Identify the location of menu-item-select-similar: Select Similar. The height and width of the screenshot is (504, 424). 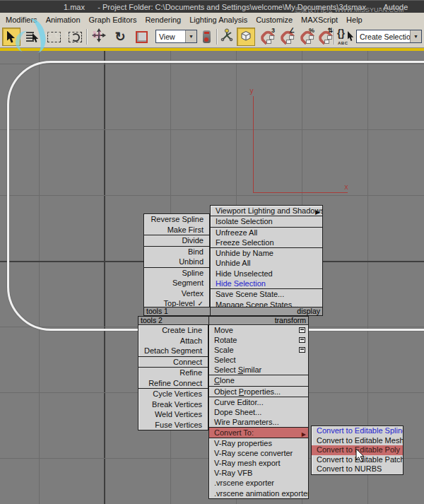
(259, 370).